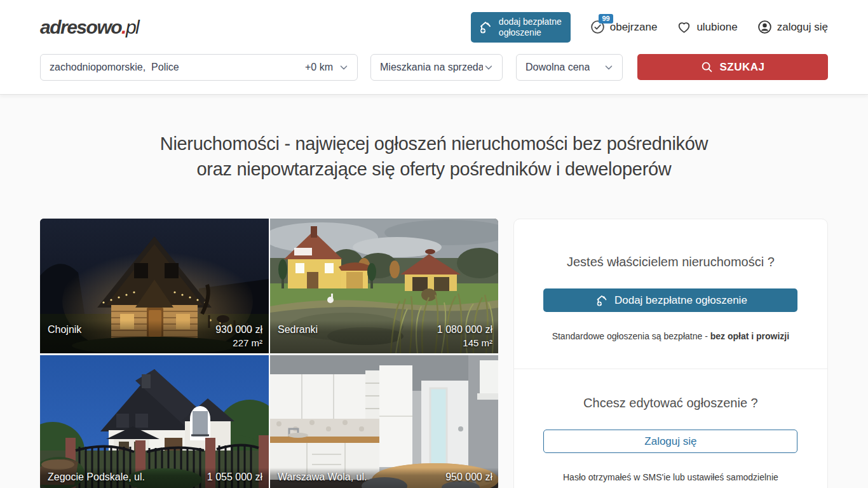 The image size is (868, 488). Describe the element at coordinates (239, 343) in the screenshot. I see `listing-area: 227 m²` at that location.